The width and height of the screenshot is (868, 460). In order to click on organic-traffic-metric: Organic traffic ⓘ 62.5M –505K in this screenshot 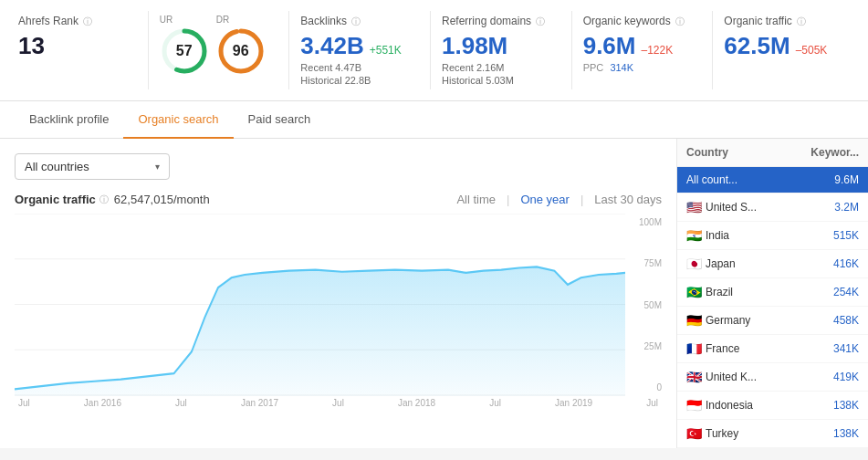, I will do `click(783, 50)`.